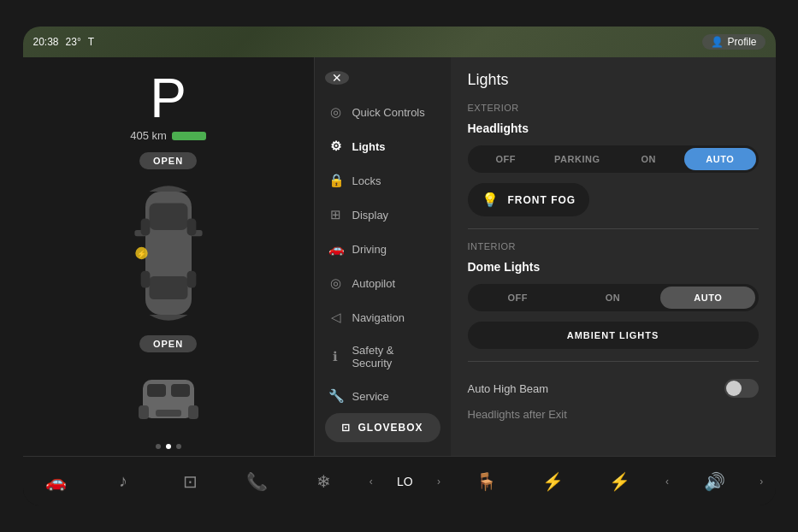 This screenshot has width=798, height=532. I want to click on display-icon: ⊞, so click(336, 215).